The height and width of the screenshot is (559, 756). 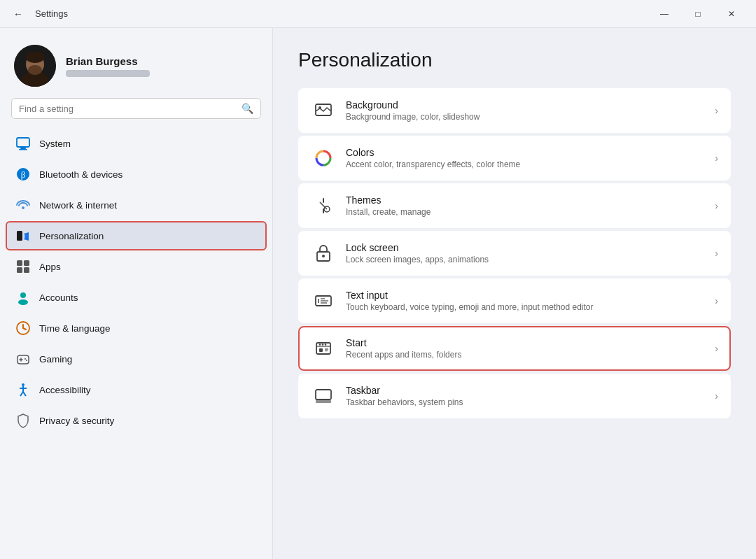 What do you see at coordinates (18, 14) in the screenshot?
I see `back-button: ←` at bounding box center [18, 14].